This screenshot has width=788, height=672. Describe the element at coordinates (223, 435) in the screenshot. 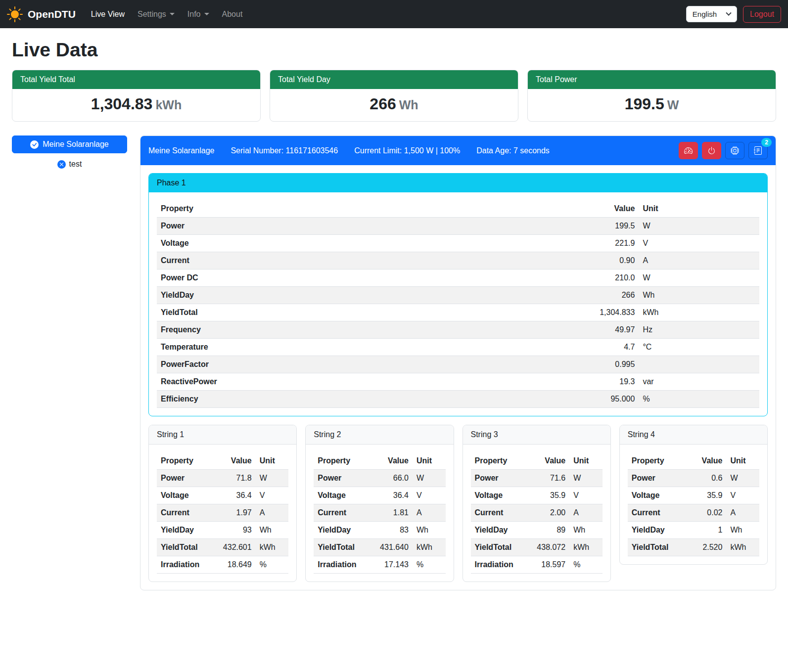

I see `string-title: String 1` at that location.